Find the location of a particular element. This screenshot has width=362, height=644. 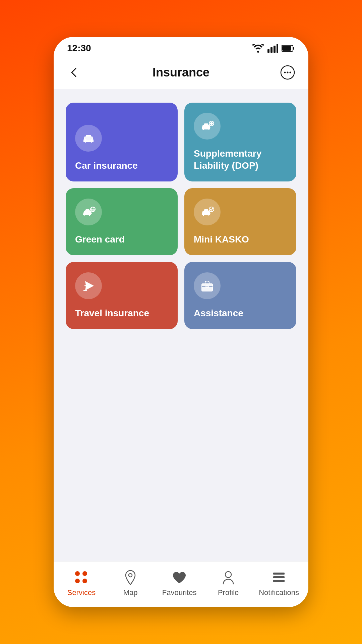

car-insurance-icon-wrap is located at coordinates (88, 138).